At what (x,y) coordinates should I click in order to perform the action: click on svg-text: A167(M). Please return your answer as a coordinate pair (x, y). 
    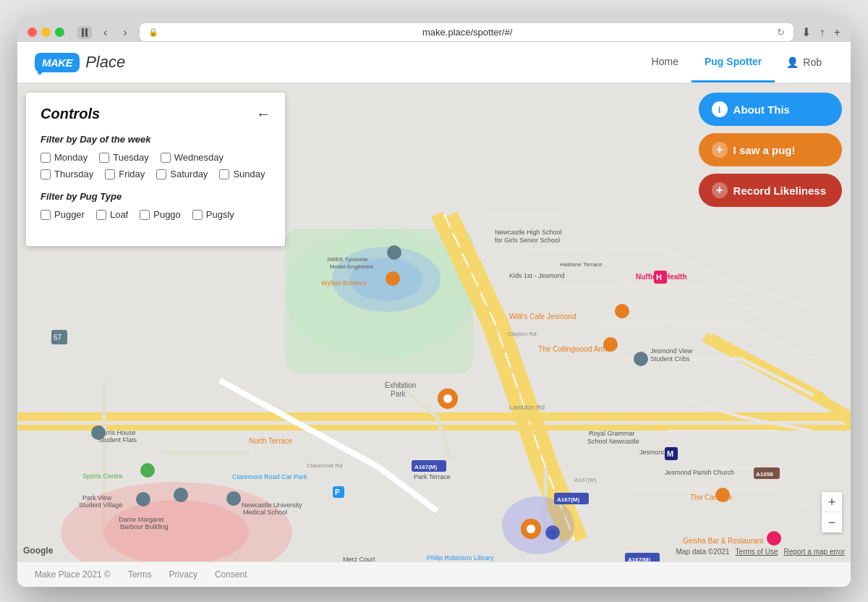
    Looking at the image, I should click on (425, 467).